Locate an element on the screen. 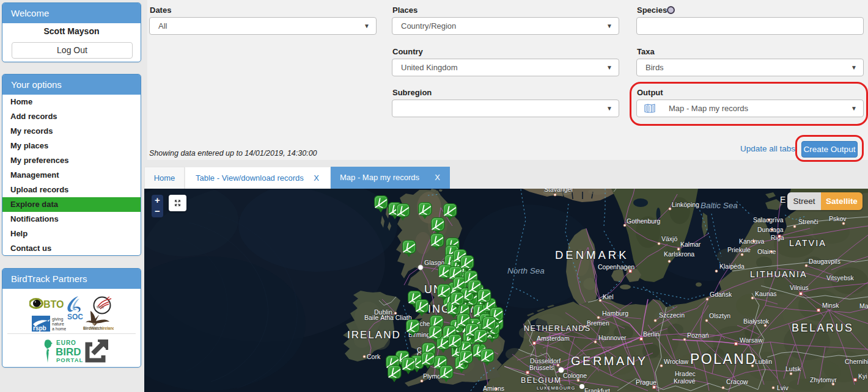 The image size is (868, 392). svg-text: Zhytomyr is located at coordinates (823, 380).